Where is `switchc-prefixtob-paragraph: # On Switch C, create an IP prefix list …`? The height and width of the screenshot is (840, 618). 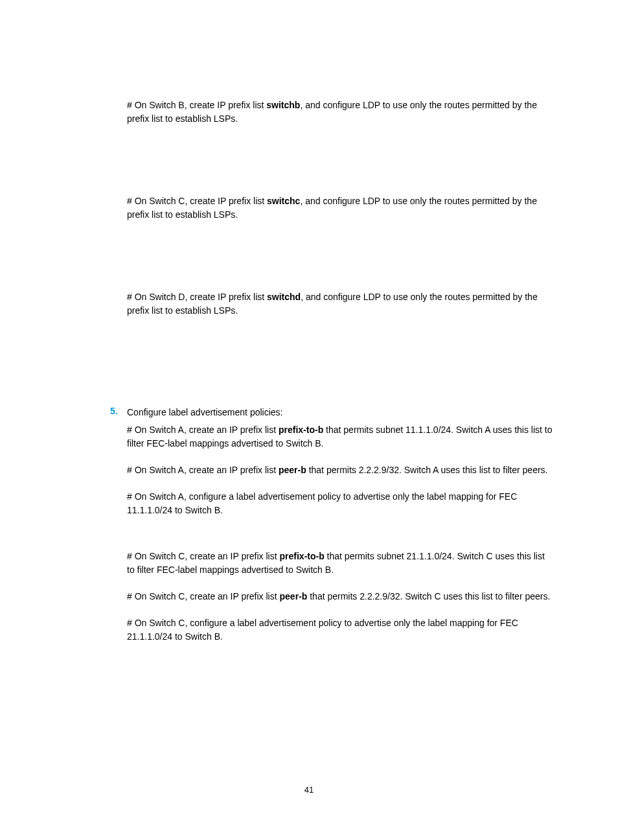 switchc-prefixtob-paragraph: # On Switch C, create an IP prefix list … is located at coordinates (340, 563).